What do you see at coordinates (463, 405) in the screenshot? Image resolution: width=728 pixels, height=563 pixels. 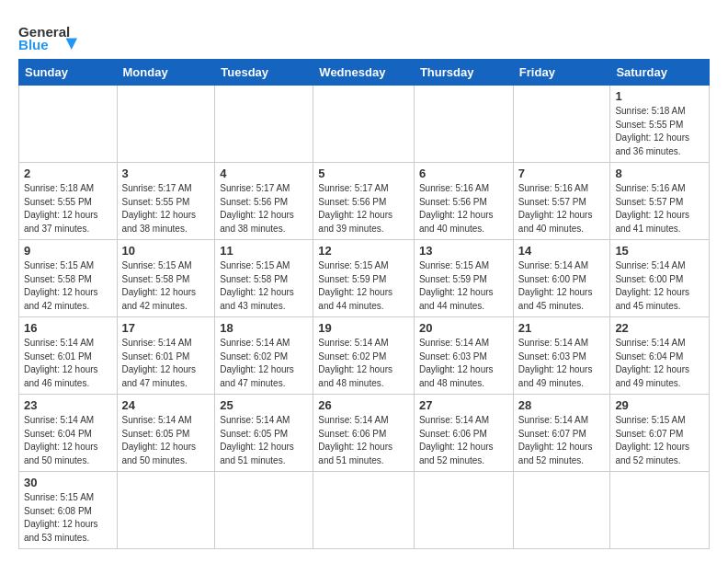 I see `day-number: 27` at bounding box center [463, 405].